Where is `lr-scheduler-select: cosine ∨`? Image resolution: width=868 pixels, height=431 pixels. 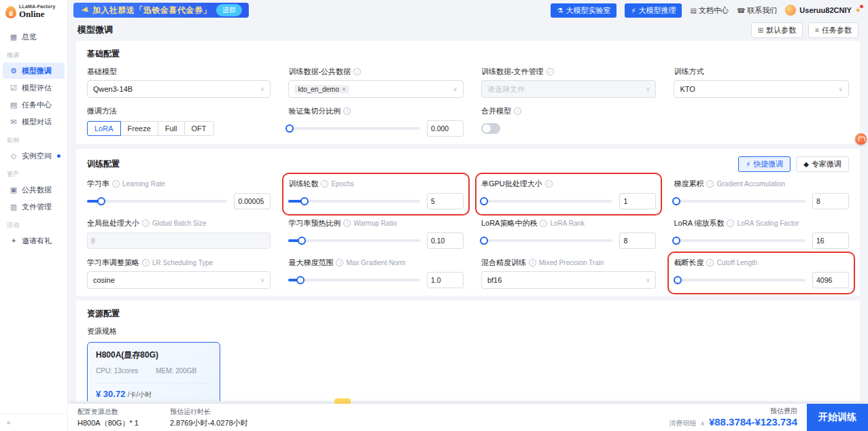 lr-scheduler-select: cosine ∨ is located at coordinates (179, 280).